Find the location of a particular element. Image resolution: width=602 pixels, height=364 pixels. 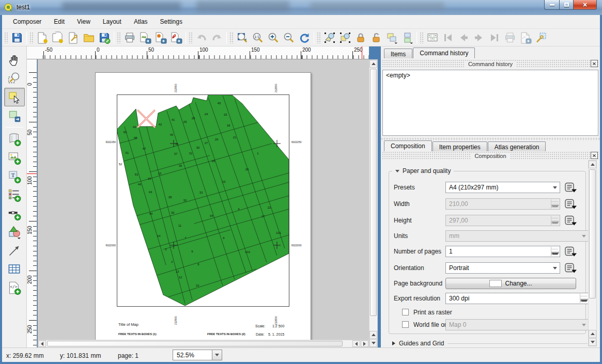

add-image-tool-button is located at coordinates (14, 157).